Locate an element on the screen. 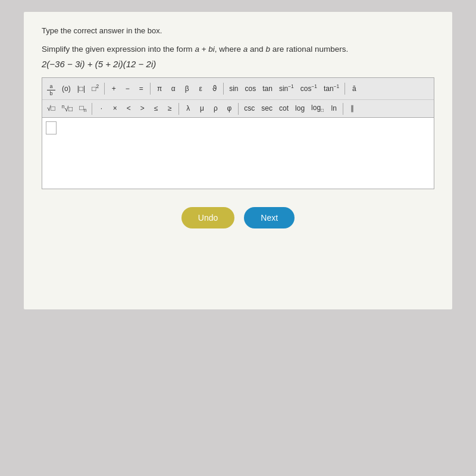 This screenshot has width=476, height=476. times-btn: × is located at coordinates (115, 108).